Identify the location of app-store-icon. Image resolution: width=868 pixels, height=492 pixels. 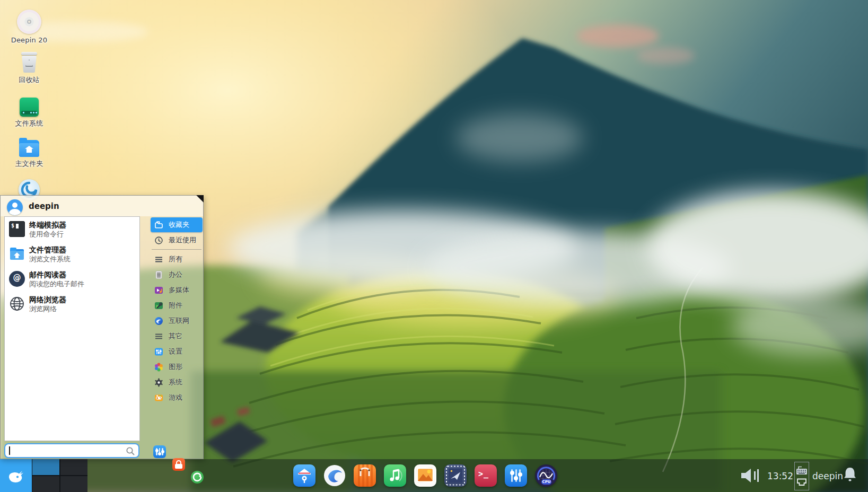
(365, 476).